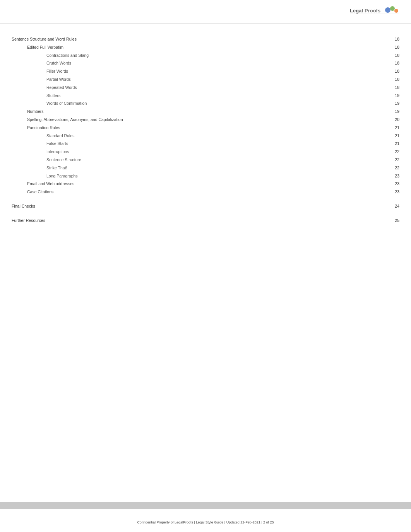 The height and width of the screenshot is (532, 411). Describe the element at coordinates (200, 39) in the screenshot. I see `toc-entry-title: Sentence Structure and Word Rules` at that location.